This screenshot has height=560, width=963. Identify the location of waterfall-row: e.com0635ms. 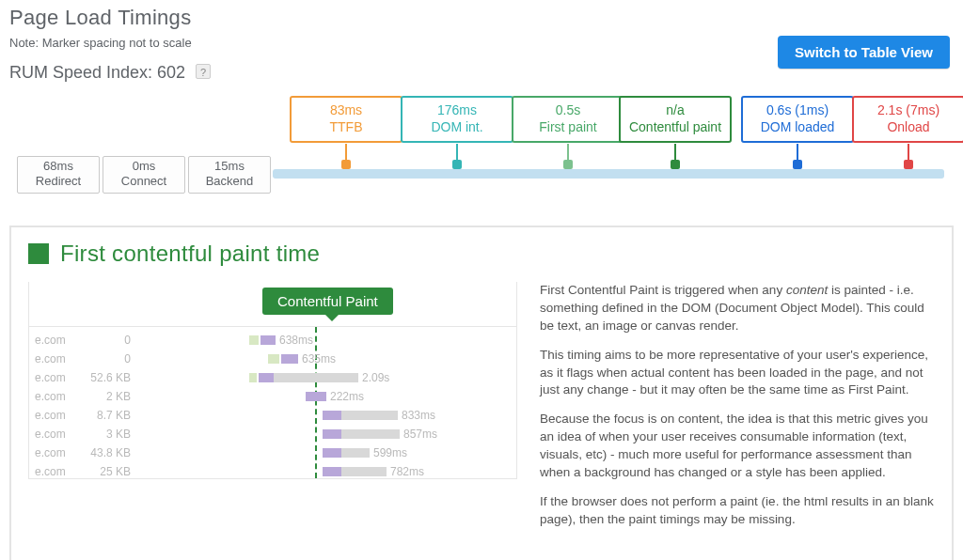
(273, 359).